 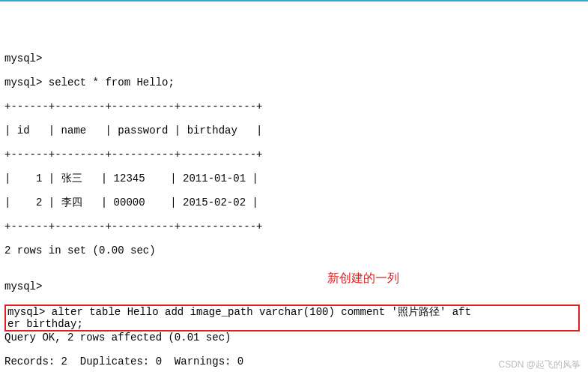 What do you see at coordinates (294, 338) in the screenshot?
I see `alter-query-ok: Query OK, 2 rows affected (0.01 sec)` at bounding box center [294, 338].